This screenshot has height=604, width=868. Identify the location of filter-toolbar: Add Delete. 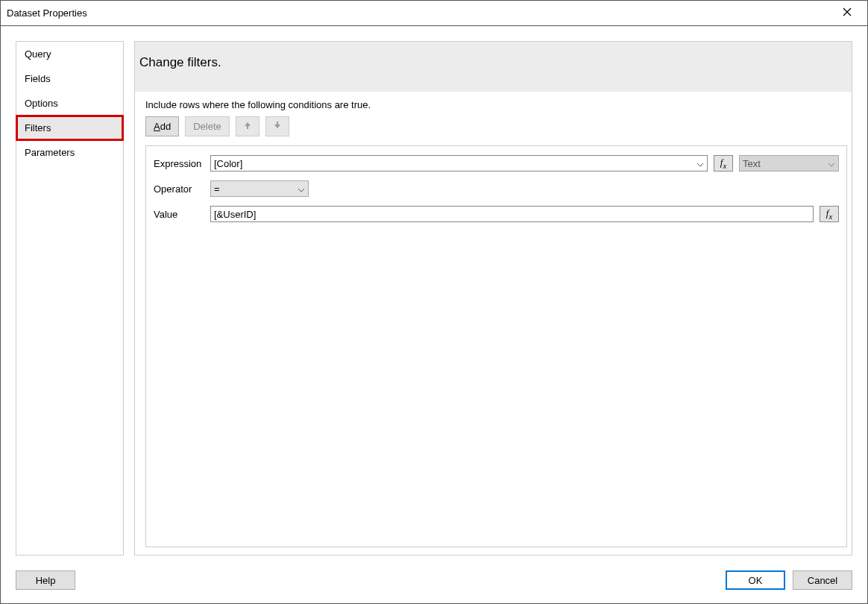
(497, 127).